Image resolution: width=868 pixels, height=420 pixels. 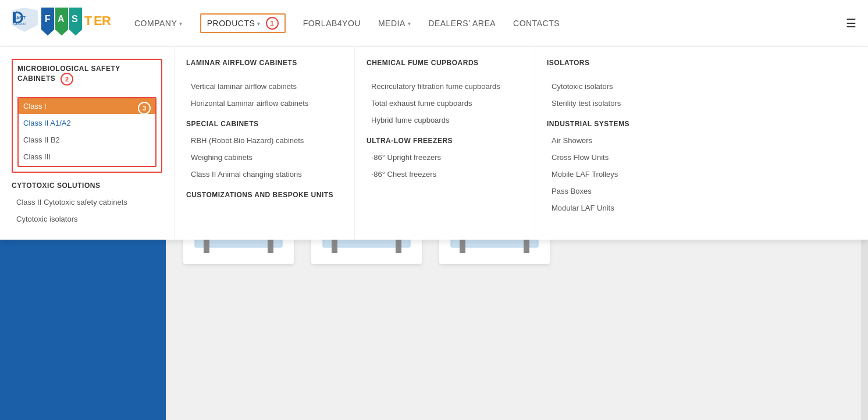 What do you see at coordinates (62, 23) in the screenshot?
I see `logo-area: DASIT GROUP F A S` at bounding box center [62, 23].